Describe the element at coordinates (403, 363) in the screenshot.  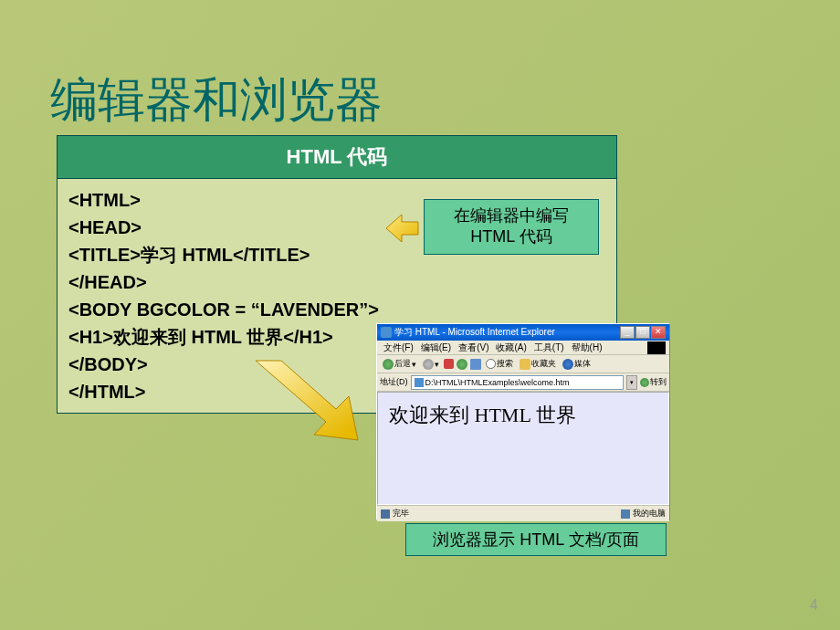
I see `back-label: 后退` at that location.